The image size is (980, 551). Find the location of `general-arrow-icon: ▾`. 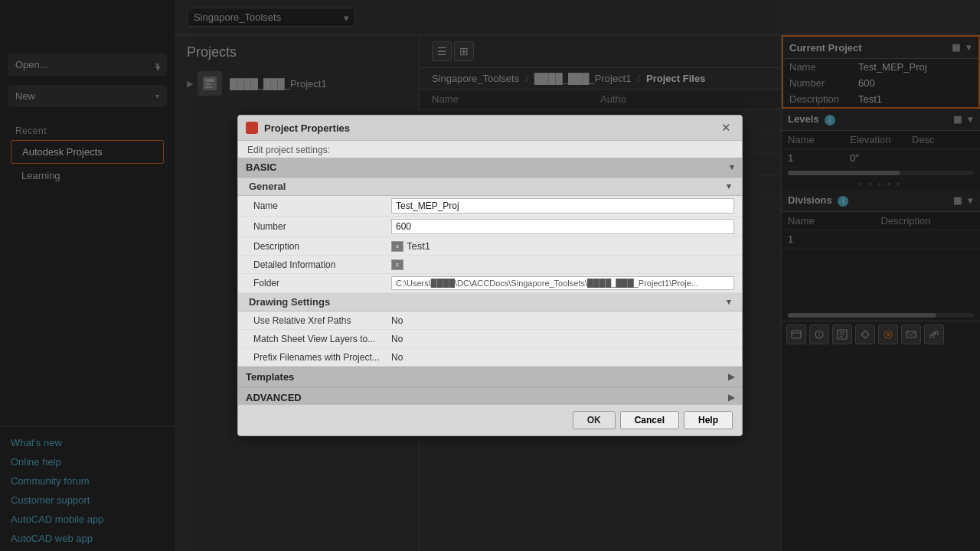

general-arrow-icon: ▾ is located at coordinates (729, 187).